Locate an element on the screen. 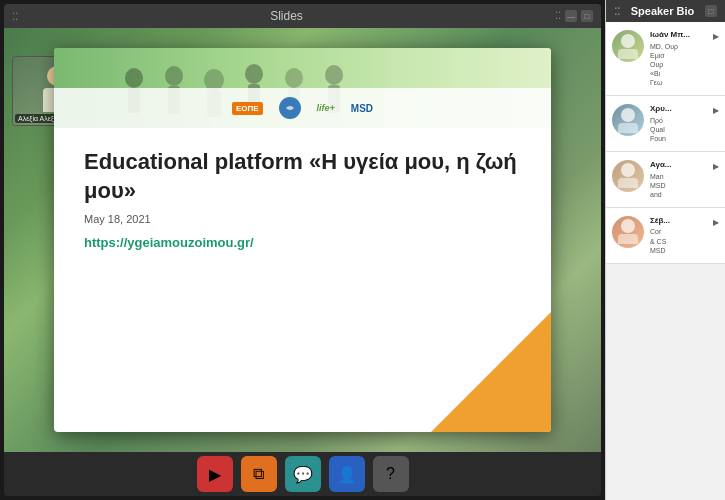 The image size is (725, 500). slide-date: May 18, 2021 is located at coordinates (302, 219).